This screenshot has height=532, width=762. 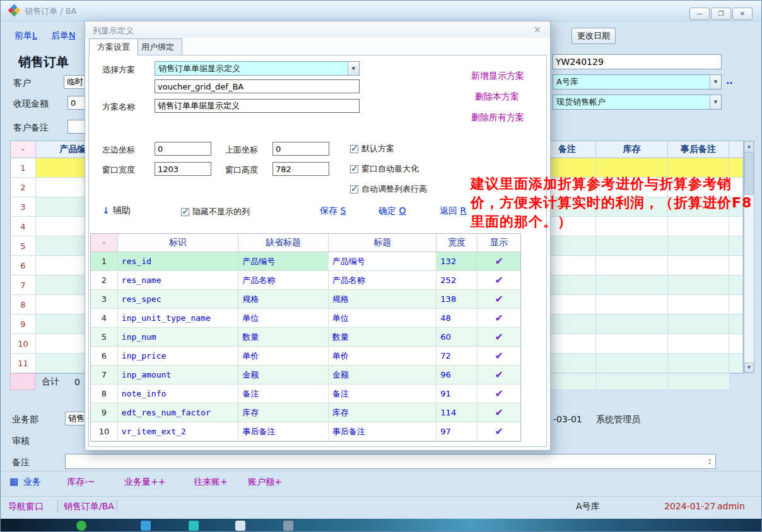 What do you see at coordinates (632, 149) in the screenshot?
I see `grid-header-stock: 库存` at bounding box center [632, 149].